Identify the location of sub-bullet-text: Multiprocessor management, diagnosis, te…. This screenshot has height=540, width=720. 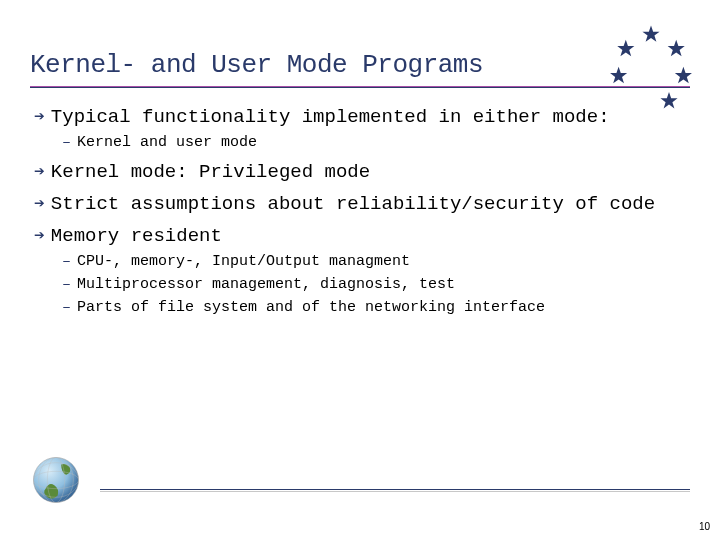
(266, 284).